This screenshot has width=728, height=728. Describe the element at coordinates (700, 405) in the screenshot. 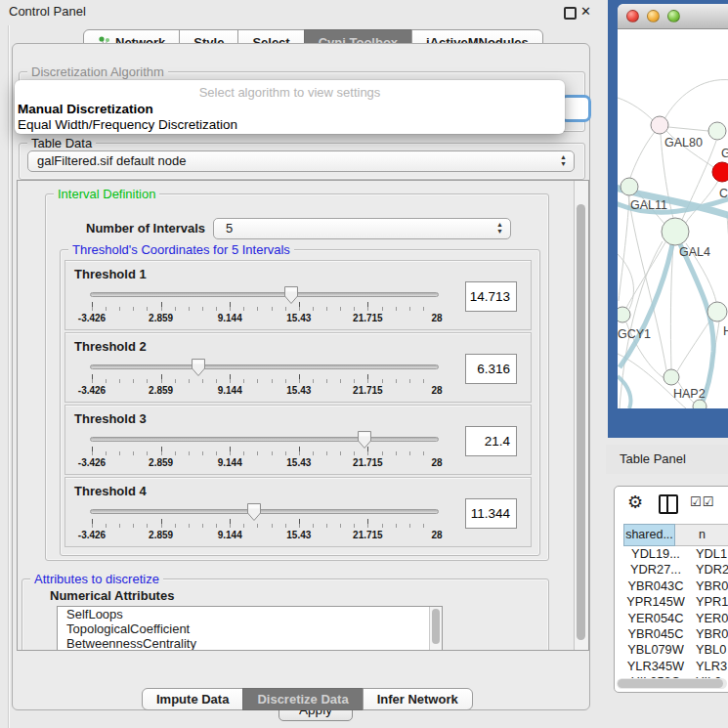

I see `network-node-bottom` at that location.